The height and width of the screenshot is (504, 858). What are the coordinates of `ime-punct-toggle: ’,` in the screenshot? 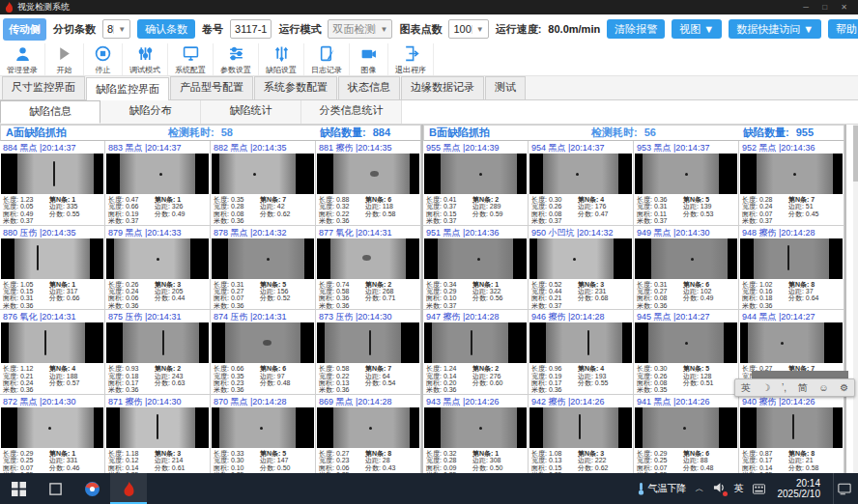 It's located at (785, 388).